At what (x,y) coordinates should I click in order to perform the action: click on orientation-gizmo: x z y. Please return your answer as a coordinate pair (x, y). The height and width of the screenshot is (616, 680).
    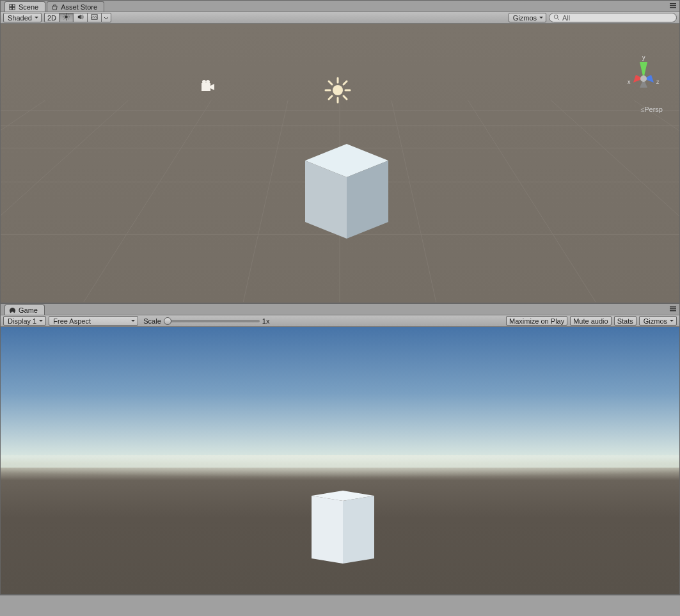
    Looking at the image, I should click on (644, 79).